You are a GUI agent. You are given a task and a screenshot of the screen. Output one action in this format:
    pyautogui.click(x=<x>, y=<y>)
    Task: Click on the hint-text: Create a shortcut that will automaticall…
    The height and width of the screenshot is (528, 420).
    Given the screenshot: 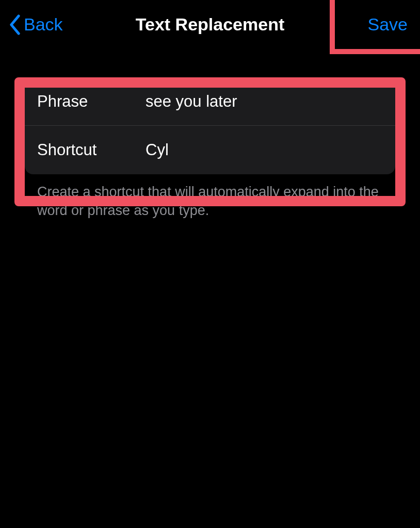 What is the action you would take?
    pyautogui.click(x=210, y=197)
    